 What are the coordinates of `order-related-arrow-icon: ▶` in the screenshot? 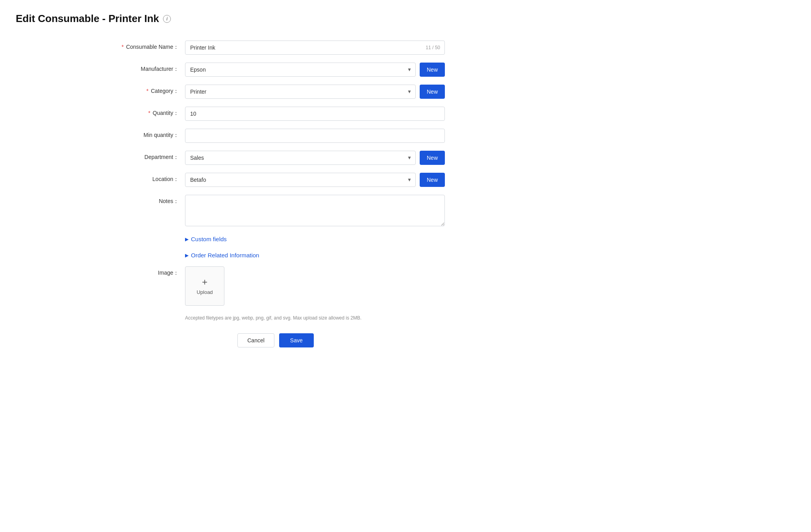 It's located at (187, 255).